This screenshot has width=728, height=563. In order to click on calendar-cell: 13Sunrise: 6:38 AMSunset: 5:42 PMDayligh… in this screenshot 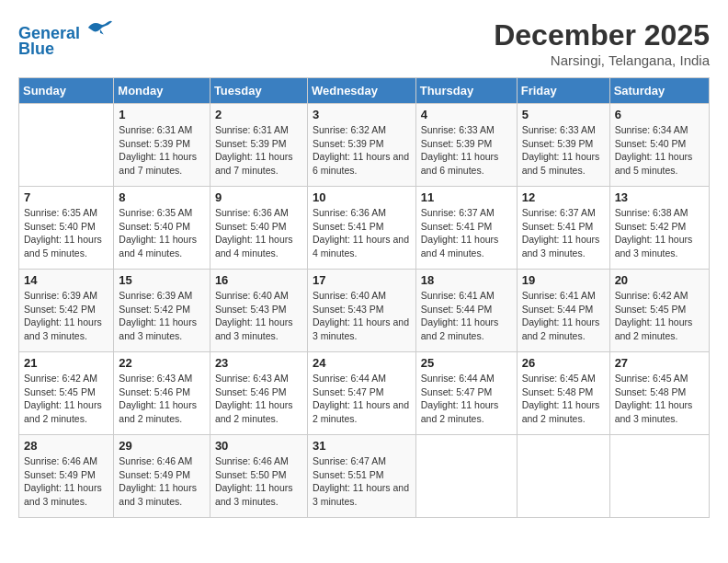, I will do `click(659, 228)`.